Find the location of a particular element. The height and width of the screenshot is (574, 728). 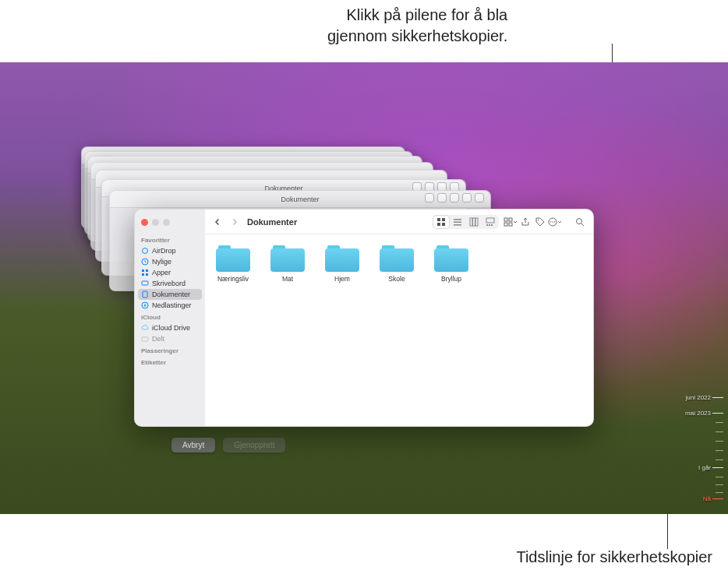

view-columns-button is located at coordinates (474, 222).